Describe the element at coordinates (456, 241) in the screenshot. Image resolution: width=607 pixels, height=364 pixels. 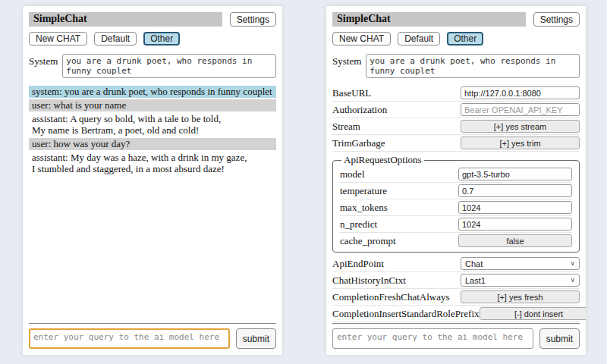
I see `setting-row-cache-prompt: cache_prompt false` at that location.